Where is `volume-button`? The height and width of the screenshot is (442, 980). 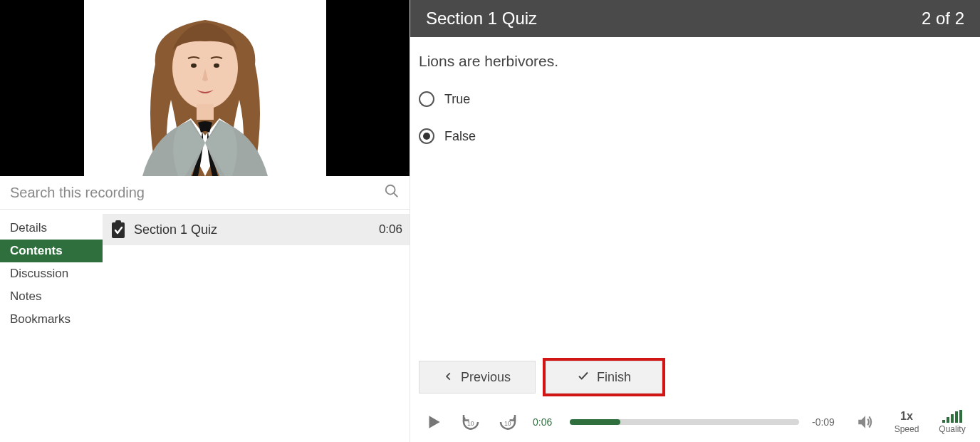 volume-button is located at coordinates (865, 422).